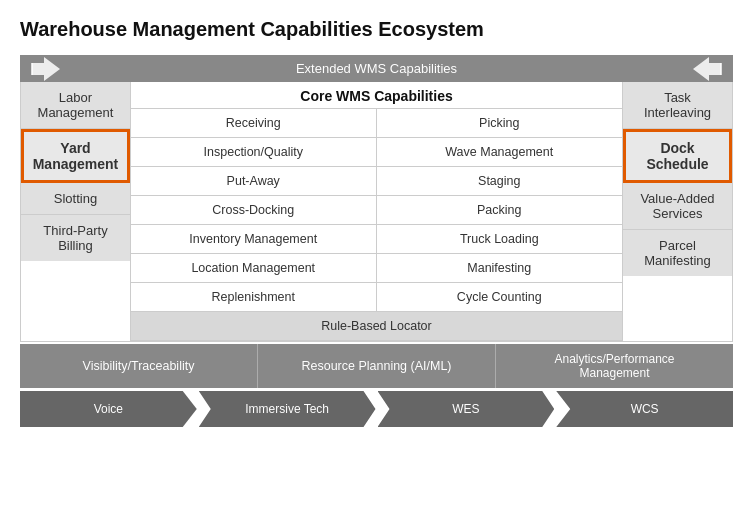 Image resolution: width=753 pixels, height=505 pixels. Describe the element at coordinates (376, 68) in the screenshot. I see `extended-label: Extended WMS Capabilities` at that location.